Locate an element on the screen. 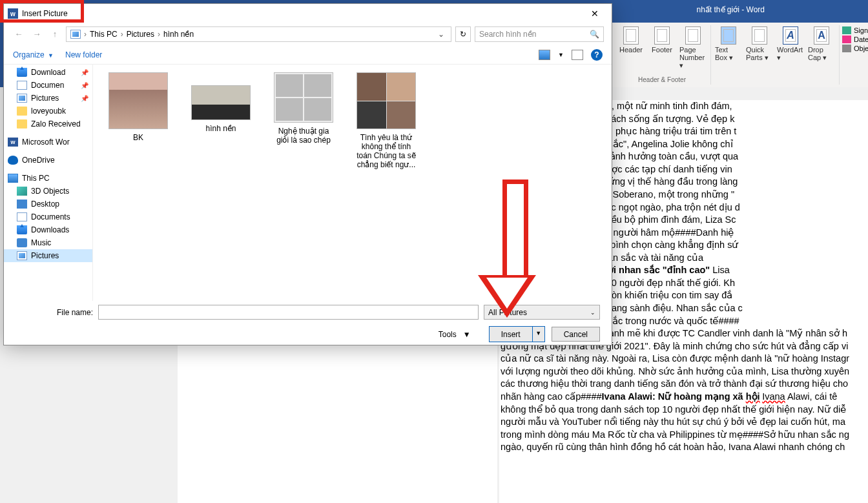 The image size is (868, 503). ribbon-textbox-button: Text Box ▾ is located at coordinates (728, 44).